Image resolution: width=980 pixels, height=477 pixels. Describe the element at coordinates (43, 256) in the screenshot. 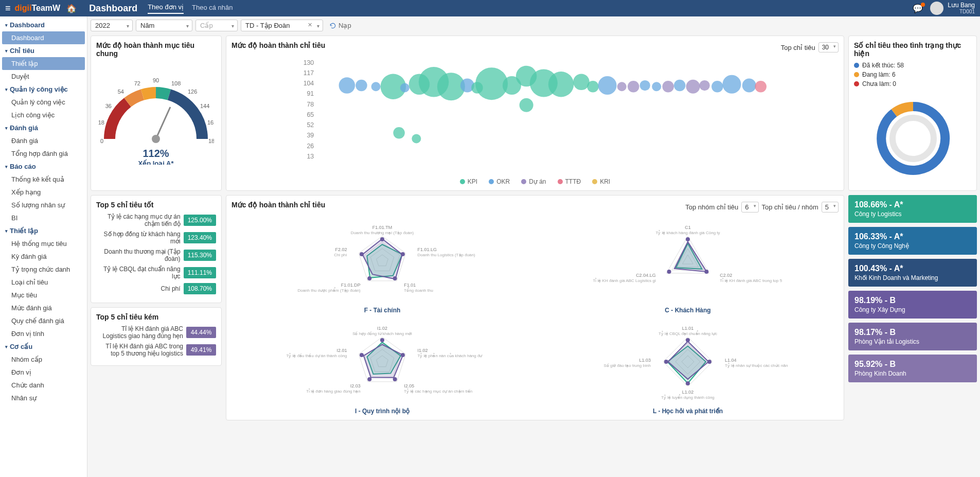

I see `nav-item: Kỳ đánh giá` at that location.